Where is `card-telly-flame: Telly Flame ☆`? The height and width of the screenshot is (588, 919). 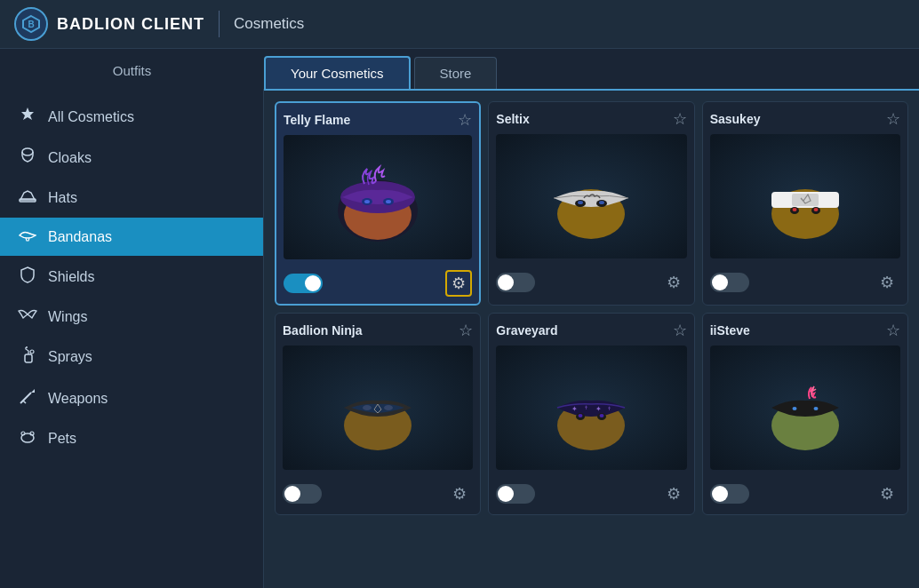
card-telly-flame: Telly Flame ☆ is located at coordinates (378, 203).